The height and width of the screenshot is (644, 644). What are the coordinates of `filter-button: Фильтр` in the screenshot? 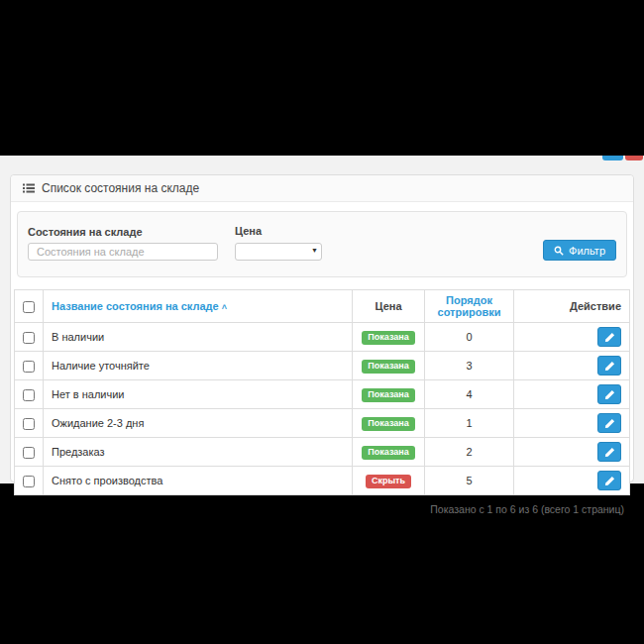 It's located at (580, 250).